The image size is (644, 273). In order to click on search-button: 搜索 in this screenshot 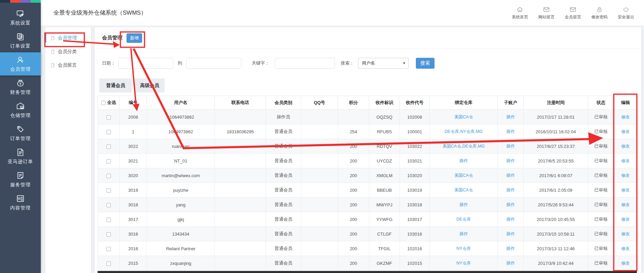, I will do `click(425, 63)`.